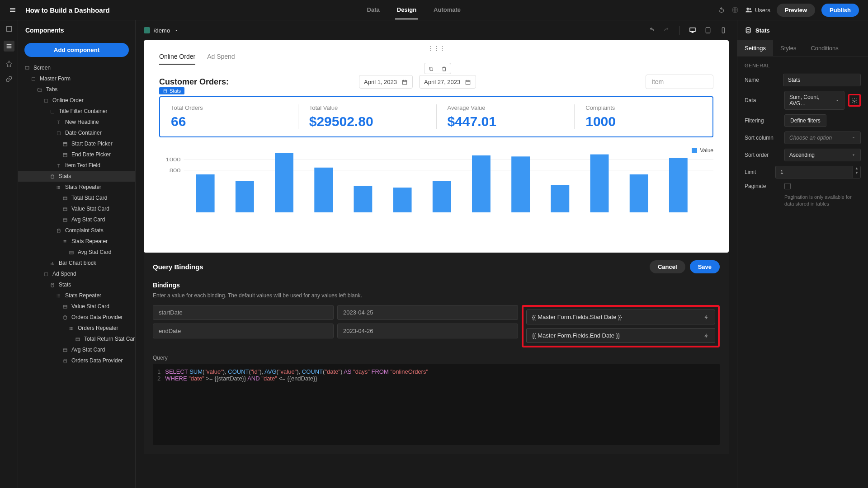 Image resolution: width=868 pixels, height=488 pixels. Describe the element at coordinates (90, 198) in the screenshot. I see `tree-item-label: Total Stat Card` at that location.